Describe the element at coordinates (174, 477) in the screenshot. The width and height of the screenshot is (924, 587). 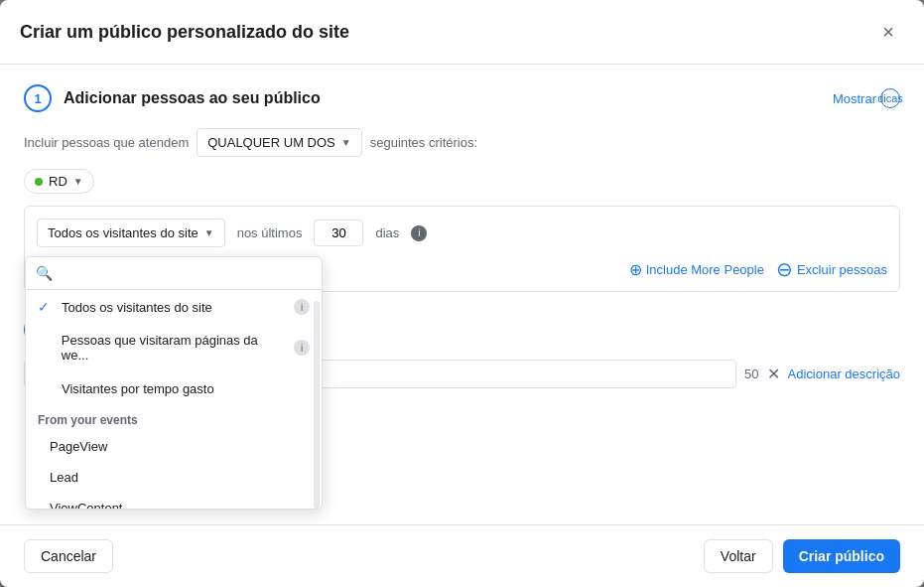
I see `dropdown-event-lead: Lead` at that location.